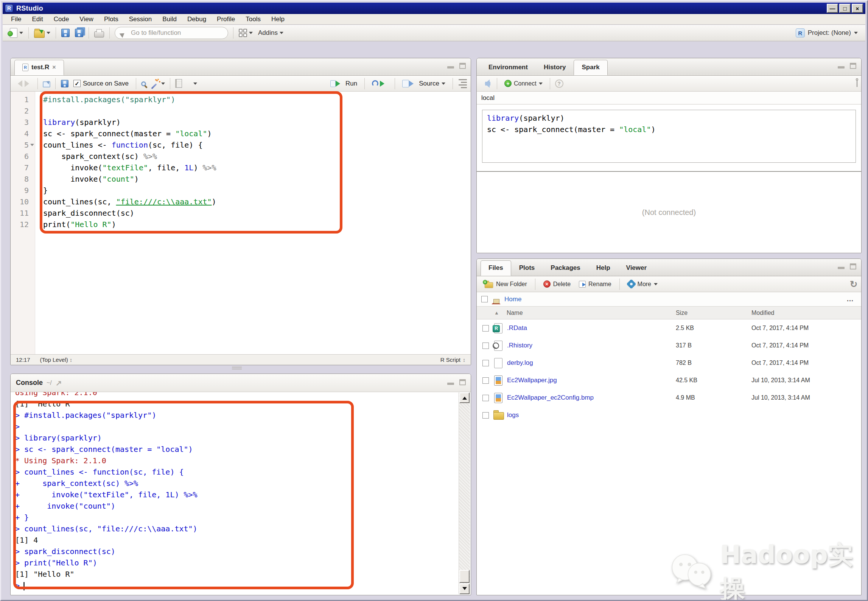 The width and height of the screenshot is (868, 601). Describe the element at coordinates (171, 33) in the screenshot. I see `goto-file-function-input: Go to file/function` at that location.